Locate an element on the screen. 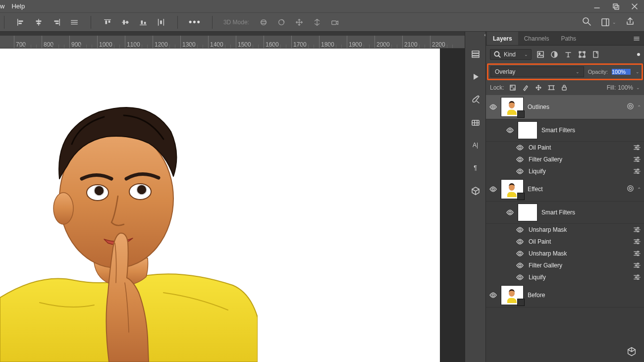 This screenshot has height=362, width=644. filter-smartobject-icon is located at coordinates (596, 54).